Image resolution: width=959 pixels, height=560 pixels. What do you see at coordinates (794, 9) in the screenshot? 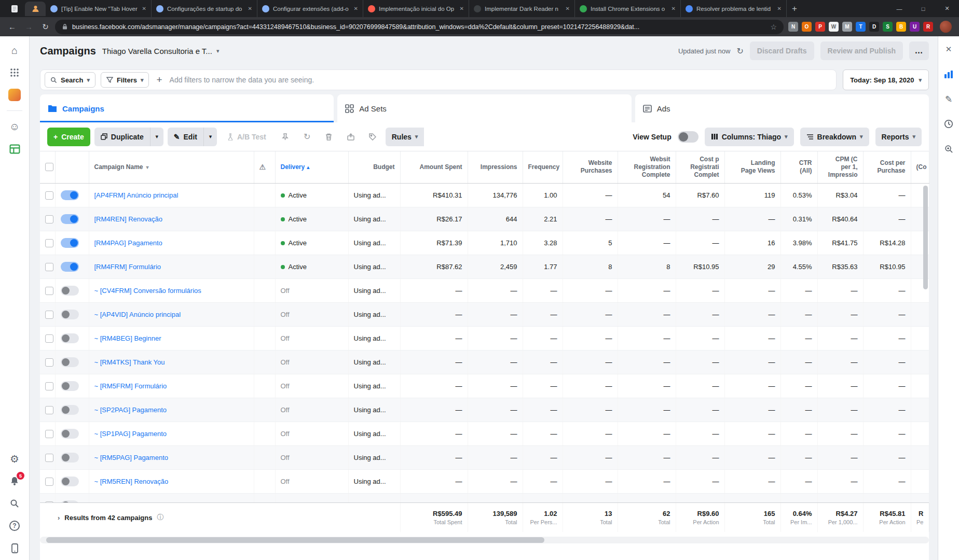
I see `new-tab-button: +` at bounding box center [794, 9].